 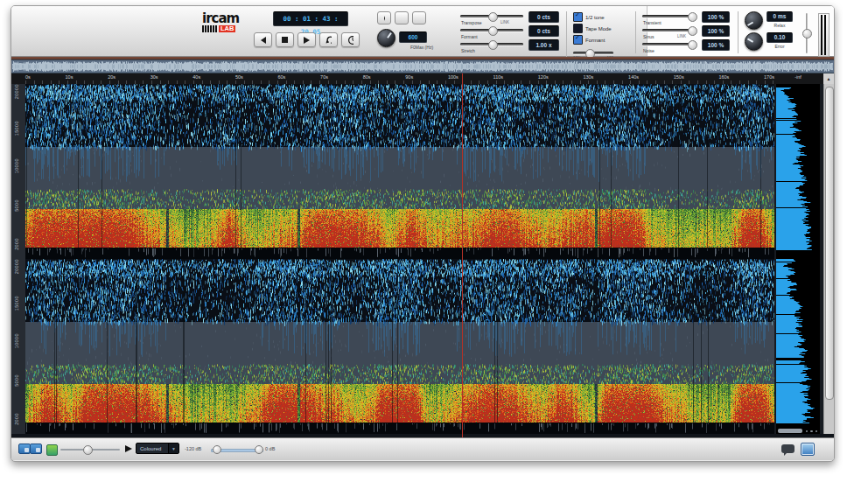 What do you see at coordinates (824, 35) in the screenshot?
I see `level-meter` at bounding box center [824, 35].